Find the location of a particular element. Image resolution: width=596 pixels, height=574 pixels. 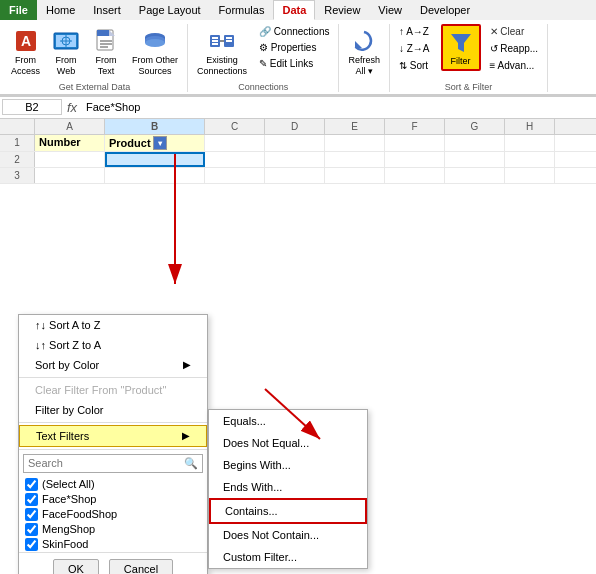

sort-button: ⇅ Sort is located at coordinates (414, 66).